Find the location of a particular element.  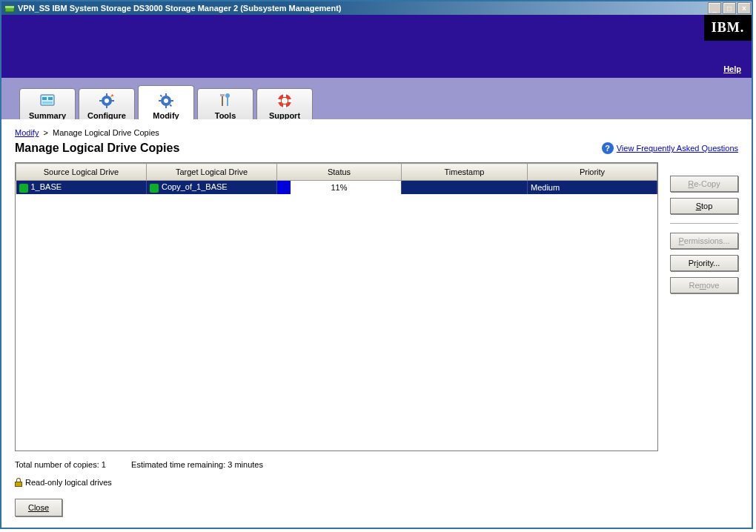

summary-icon is located at coordinates (47, 101).